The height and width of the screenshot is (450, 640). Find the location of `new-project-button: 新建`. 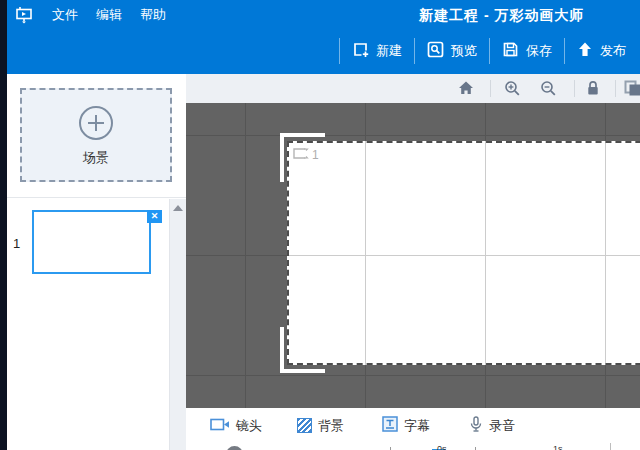

new-project-button: 新建 is located at coordinates (377, 51).